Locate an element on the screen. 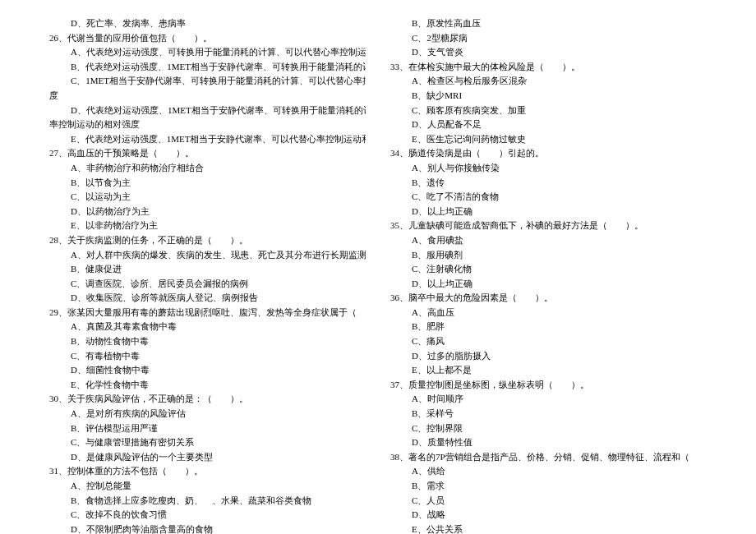 The width and height of the screenshot is (756, 534). option-line: C、注射碘化物 is located at coordinates (549, 269).